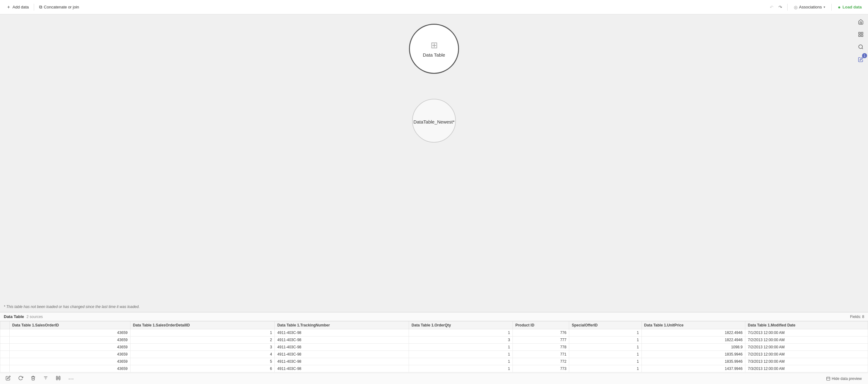 The width and height of the screenshot is (868, 384). I want to click on cell-5-3: 1, so click(461, 369).